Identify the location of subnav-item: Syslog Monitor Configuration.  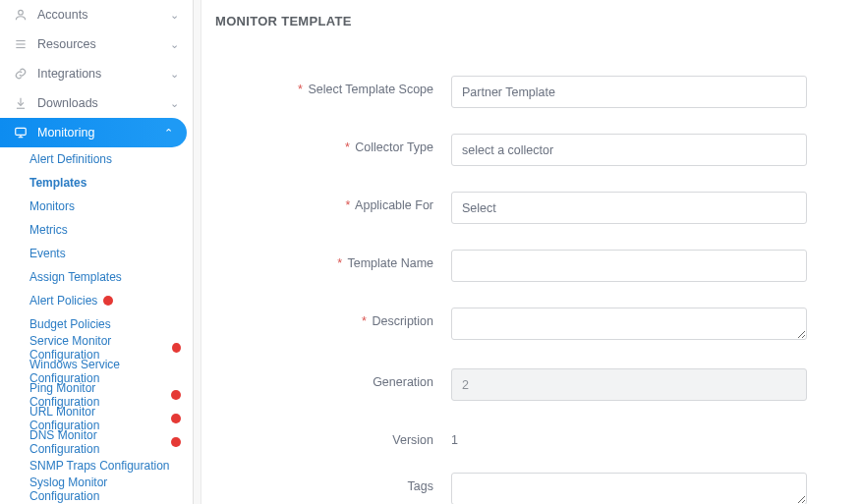
(96, 489).